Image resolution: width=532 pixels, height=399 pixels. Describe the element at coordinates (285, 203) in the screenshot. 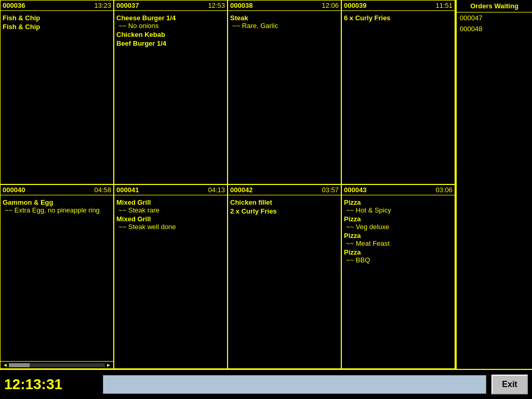

I see `order-item: Chicken fillet` at that location.